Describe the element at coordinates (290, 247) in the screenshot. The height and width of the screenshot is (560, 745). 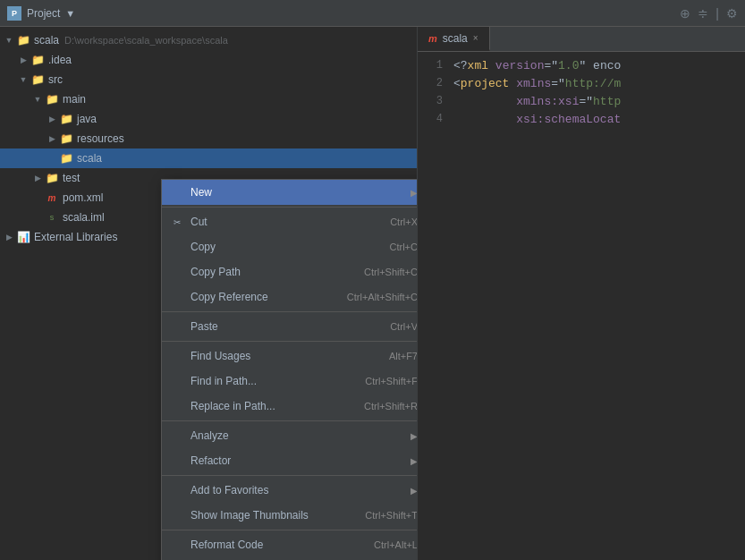
I see `context-menu-copy: Copy Ctrl+C` at that location.